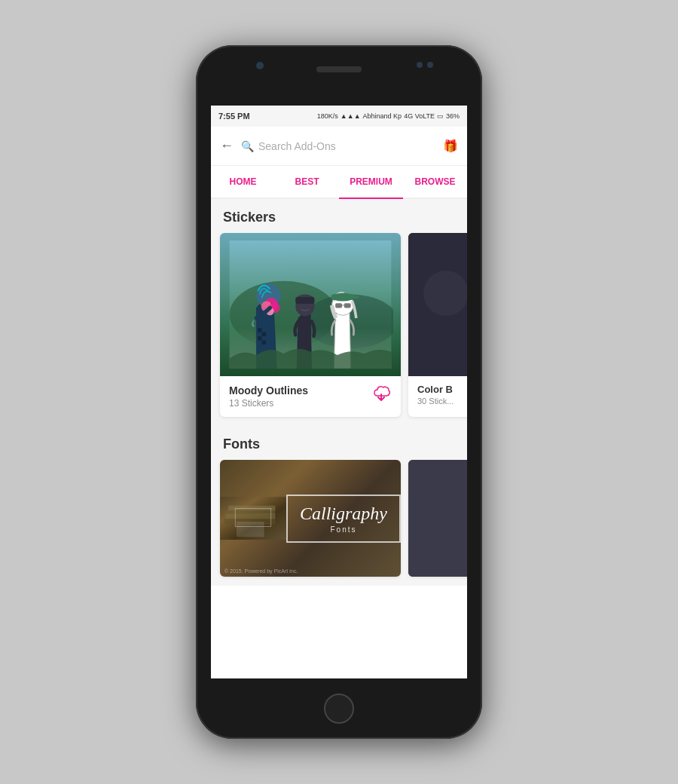  What do you see at coordinates (227, 146) in the screenshot?
I see `back-button: ←` at bounding box center [227, 146].